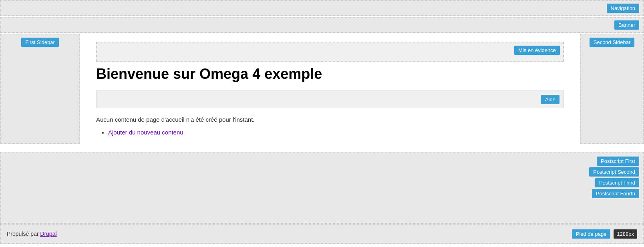 The image size is (644, 247). Describe the element at coordinates (626, 234) in the screenshot. I see `px-badge: 1288px` at that location.